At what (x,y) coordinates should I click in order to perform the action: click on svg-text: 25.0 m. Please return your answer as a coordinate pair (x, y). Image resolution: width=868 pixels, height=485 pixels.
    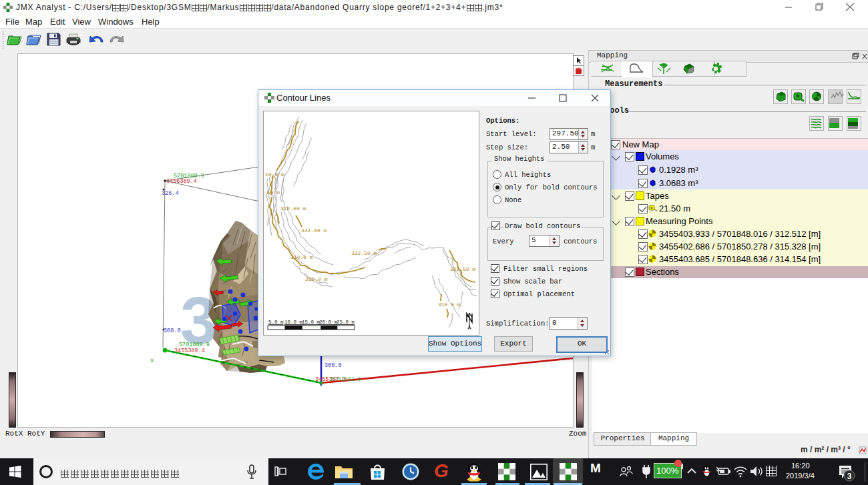
    Looking at the image, I should click on (346, 322).